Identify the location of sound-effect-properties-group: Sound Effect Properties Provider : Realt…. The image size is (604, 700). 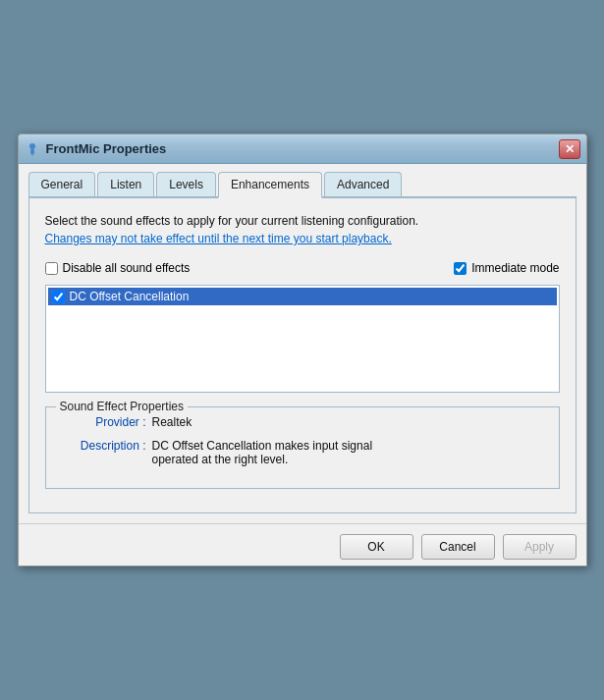
(302, 448).